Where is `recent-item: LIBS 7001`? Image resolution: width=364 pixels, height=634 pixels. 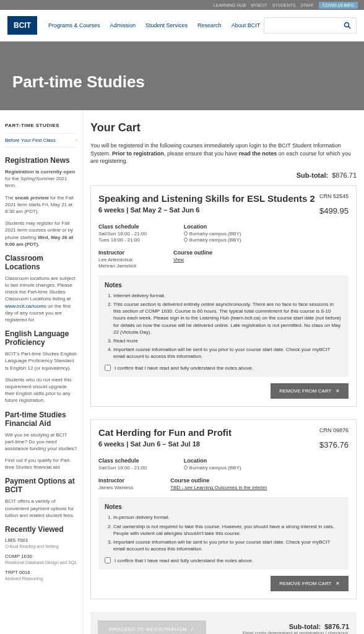
recent-item: LIBS 7001 is located at coordinates (41, 540).